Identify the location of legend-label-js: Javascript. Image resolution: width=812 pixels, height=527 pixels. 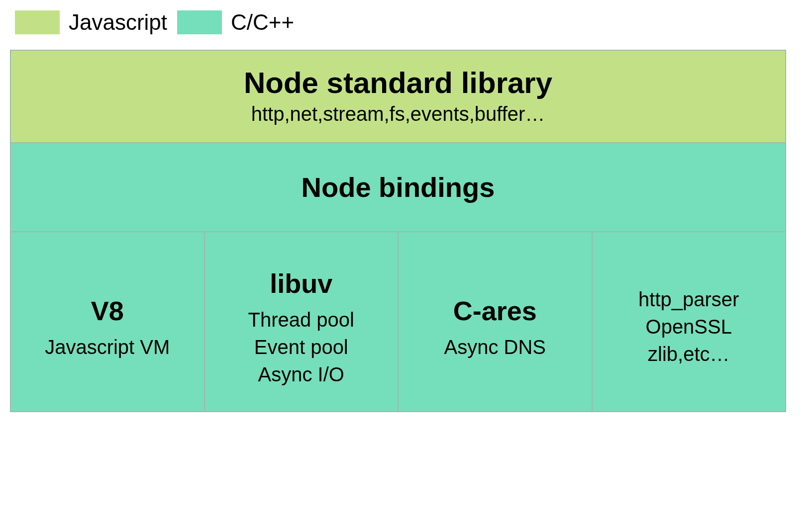
(118, 22).